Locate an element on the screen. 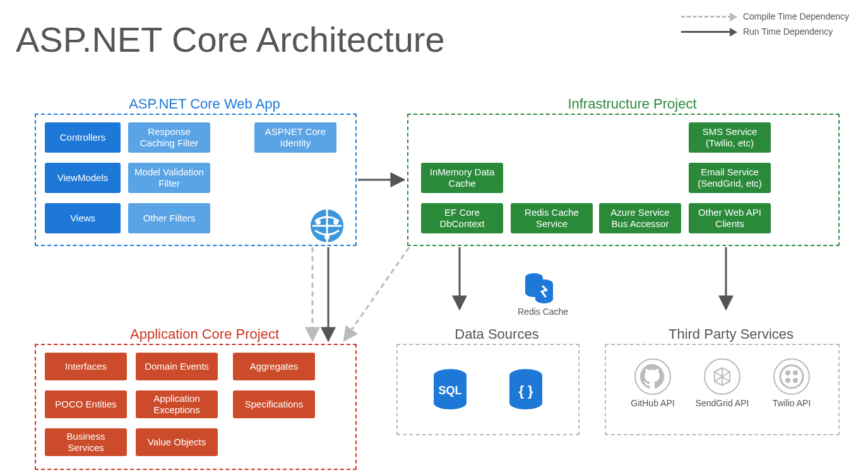 The width and height of the screenshot is (868, 475). group-webapp: ASP.NET Core Web App Controllers Respons… is located at coordinates (196, 180).